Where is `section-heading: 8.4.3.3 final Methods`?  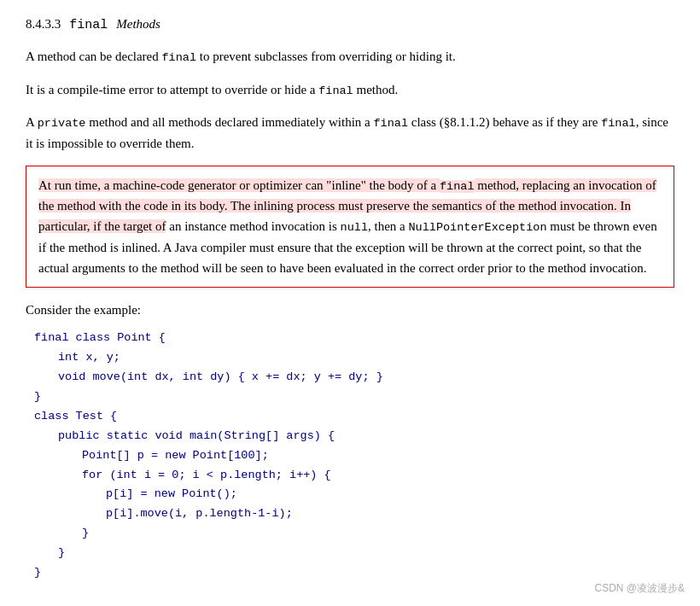 section-heading: 8.4.3.3 final Methods is located at coordinates (350, 25).